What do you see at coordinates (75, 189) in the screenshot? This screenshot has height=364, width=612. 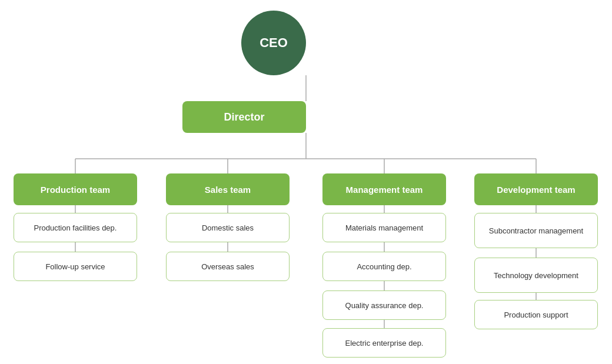 I see `team-production-label: Production team` at bounding box center [75, 189].